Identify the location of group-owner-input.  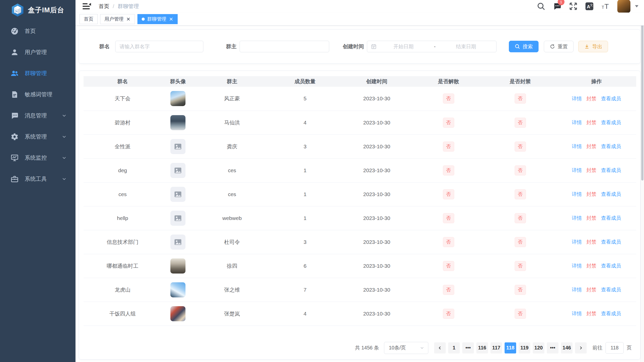
(284, 47).